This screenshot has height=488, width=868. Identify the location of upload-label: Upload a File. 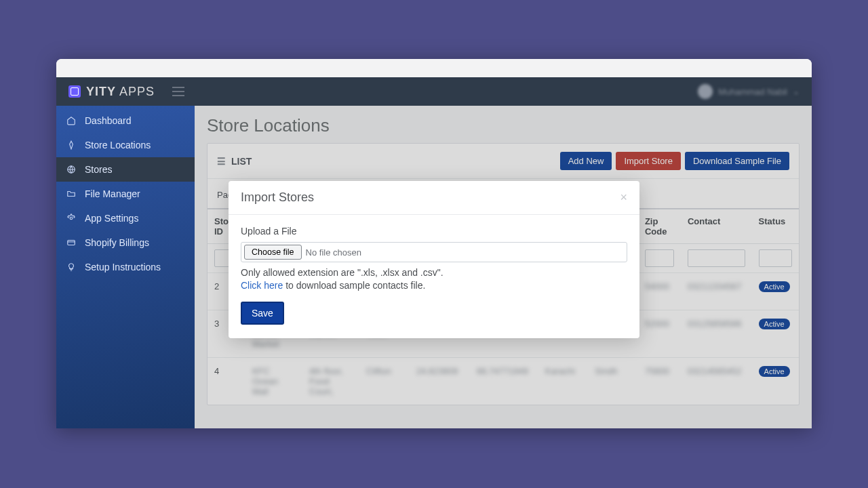
(434, 231).